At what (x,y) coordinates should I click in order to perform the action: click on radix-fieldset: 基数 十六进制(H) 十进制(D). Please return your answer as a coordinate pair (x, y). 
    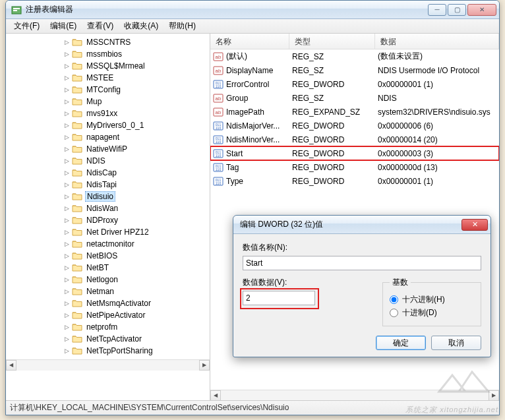
    Looking at the image, I should click on (432, 302).